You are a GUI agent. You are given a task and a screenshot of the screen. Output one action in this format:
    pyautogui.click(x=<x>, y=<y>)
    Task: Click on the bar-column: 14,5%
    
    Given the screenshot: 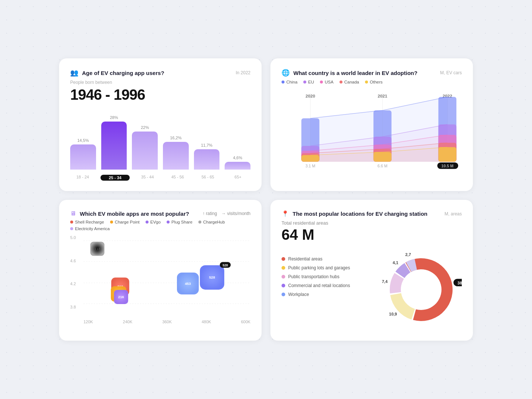 What is the action you would take?
    pyautogui.click(x=83, y=154)
    